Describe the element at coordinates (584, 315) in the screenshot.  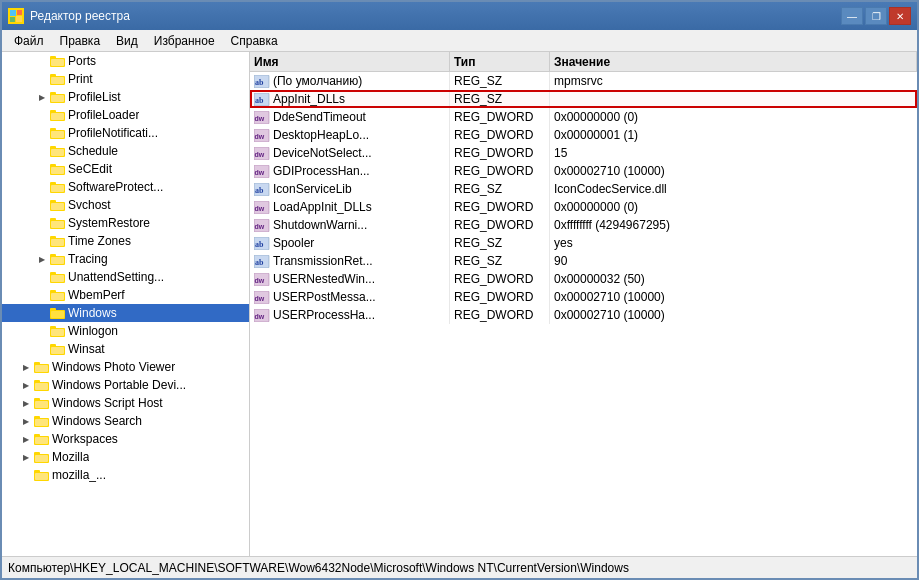
I see `table-row: dw USERProcessHa...REG_DWORD0x00002710 (…` at that location.